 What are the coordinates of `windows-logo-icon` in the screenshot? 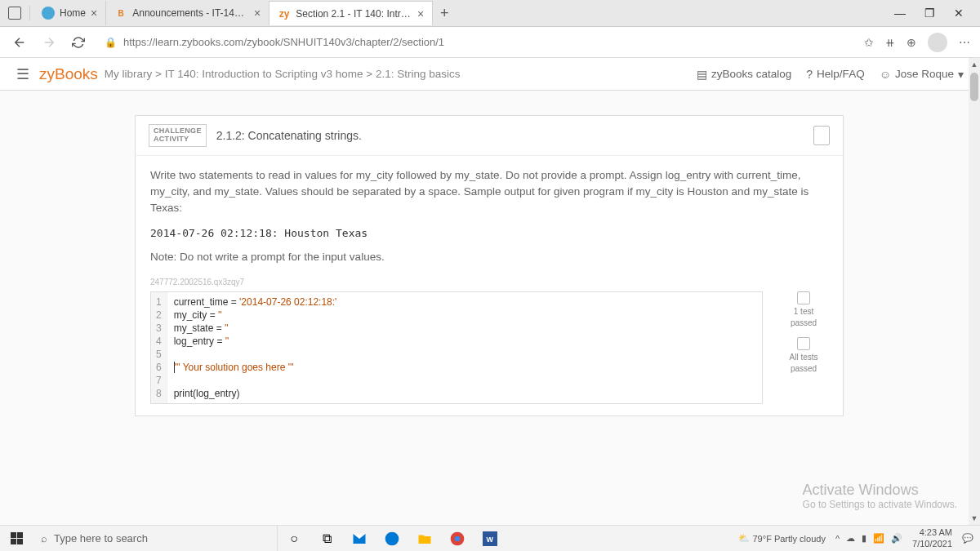 It's located at (16, 539).